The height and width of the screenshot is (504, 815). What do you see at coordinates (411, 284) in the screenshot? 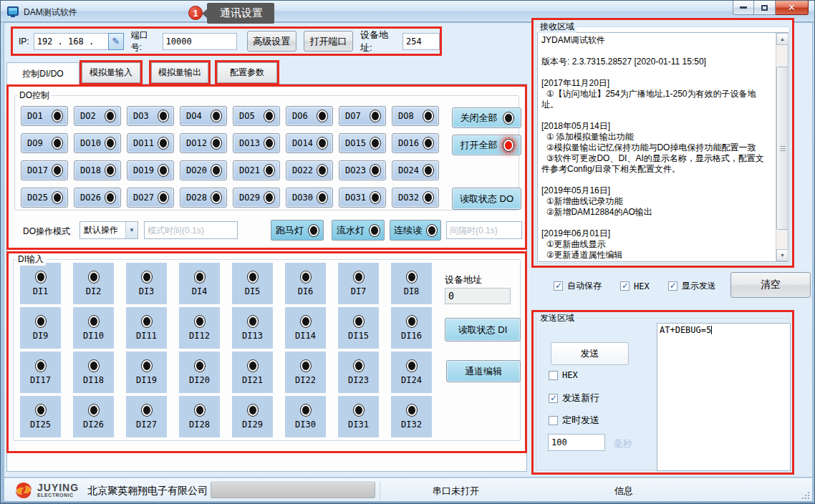
I see `di-channel-cell: DI8` at bounding box center [411, 284].